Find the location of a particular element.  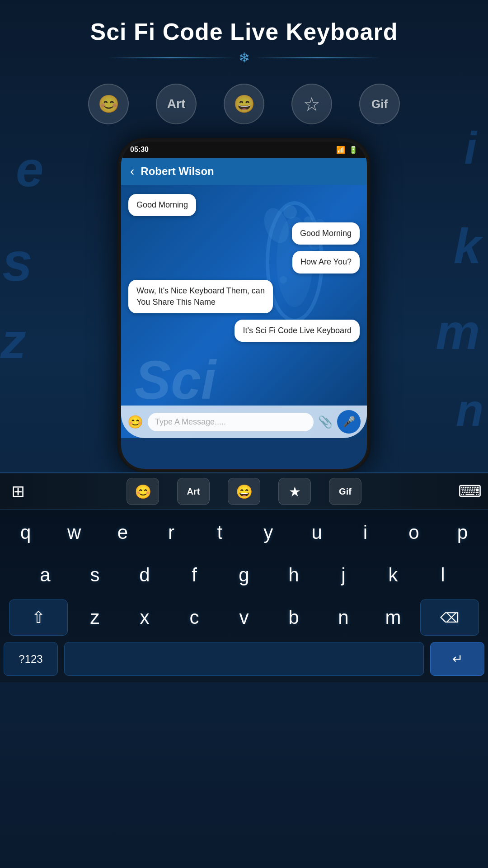

message-1: Good Morning is located at coordinates (244, 205).